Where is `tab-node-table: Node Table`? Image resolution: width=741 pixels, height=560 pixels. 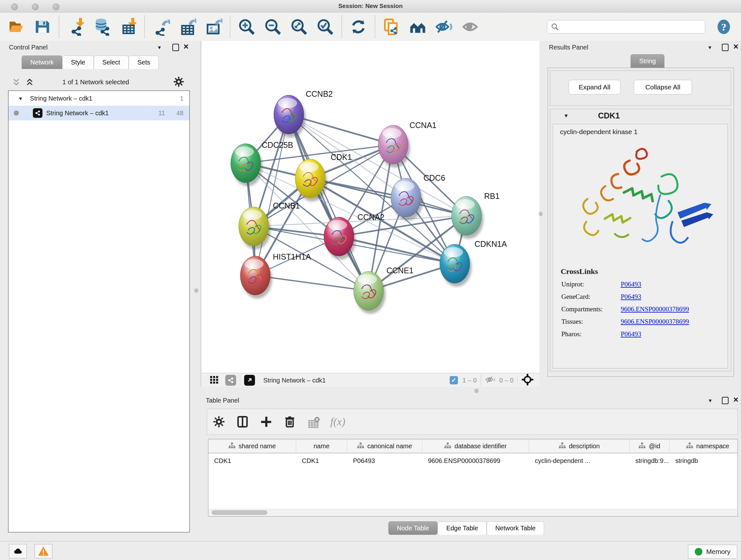
tab-node-table: Node Table is located at coordinates (413, 528).